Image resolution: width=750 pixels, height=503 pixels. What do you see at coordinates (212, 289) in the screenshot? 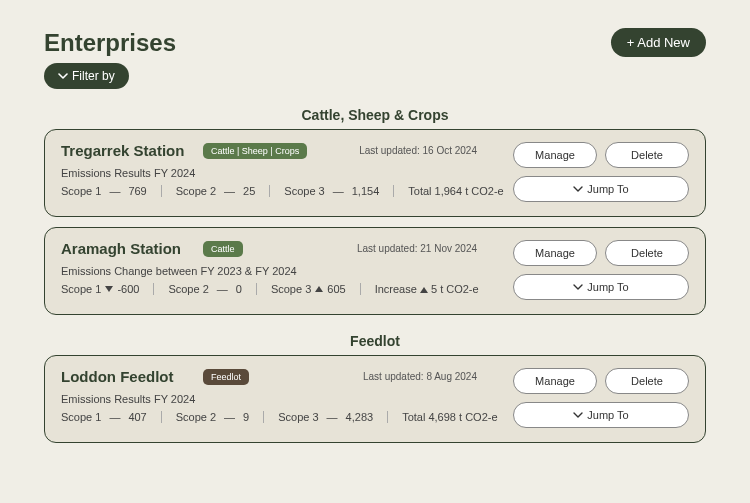
I see `scope-item: Scope 2—0` at bounding box center [212, 289].